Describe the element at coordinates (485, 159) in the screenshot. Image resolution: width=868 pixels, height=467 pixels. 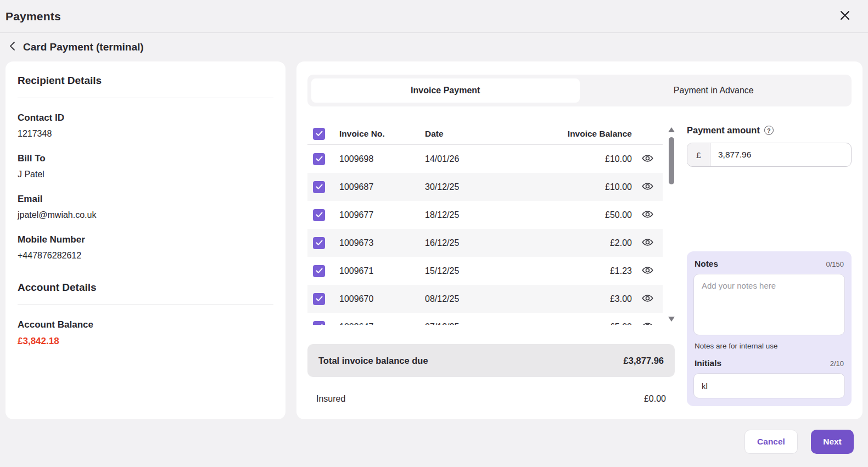
I see `invoice-row: 1009698 14/01/26 £10.00` at that location.